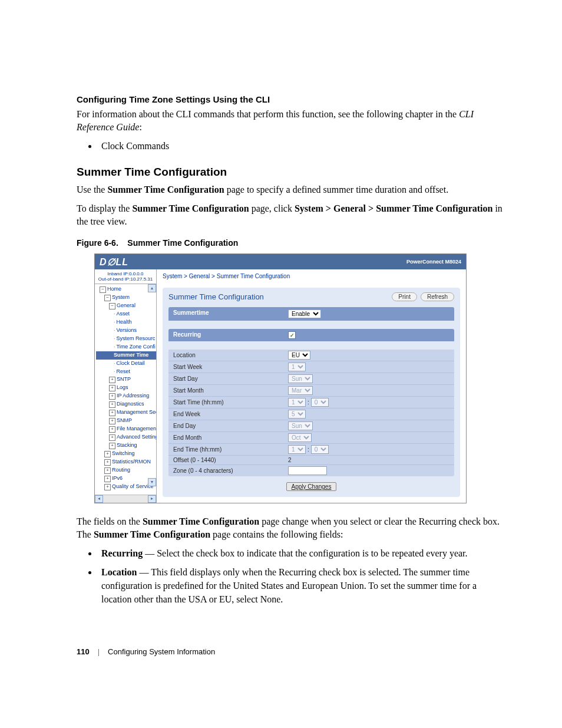 The width and height of the screenshot is (562, 728). I want to click on tree-mgmtsec: +Management Secur, so click(126, 413).